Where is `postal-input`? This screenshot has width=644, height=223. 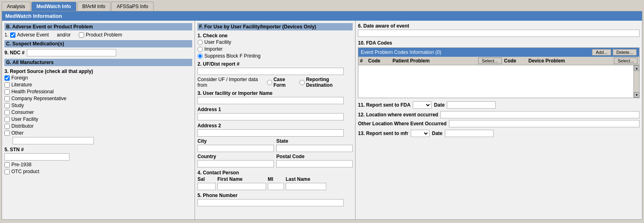 postal-input is located at coordinates (314, 164).